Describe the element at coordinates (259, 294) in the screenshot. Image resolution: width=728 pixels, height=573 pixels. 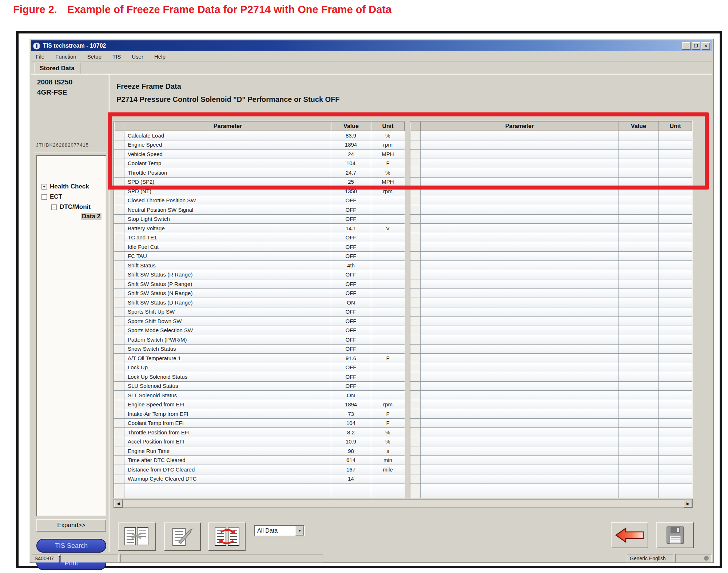
I see `table-row: Shift SW Status (N Range)OFF` at that location.